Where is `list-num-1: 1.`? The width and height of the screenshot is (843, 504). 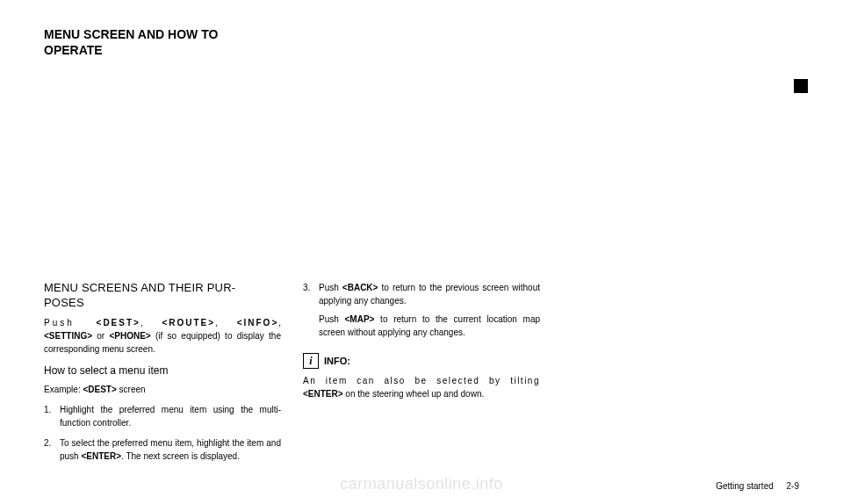 list-num-1: 1. is located at coordinates (52, 416).